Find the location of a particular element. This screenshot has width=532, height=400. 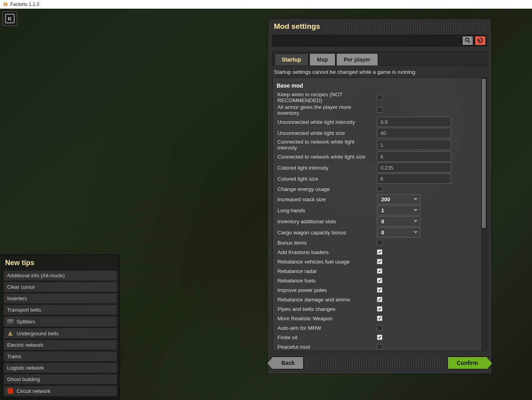

setting-label: Increased stack size is located at coordinates (327, 200).